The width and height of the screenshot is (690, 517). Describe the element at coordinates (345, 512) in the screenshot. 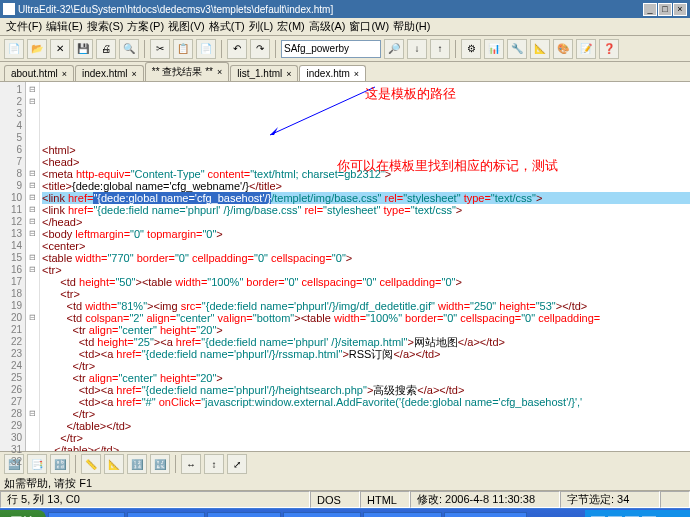

I see `windows-taskbar: 开始 192.168.0.18...织梦内容管理...UltraEdit-32 …` at that location.